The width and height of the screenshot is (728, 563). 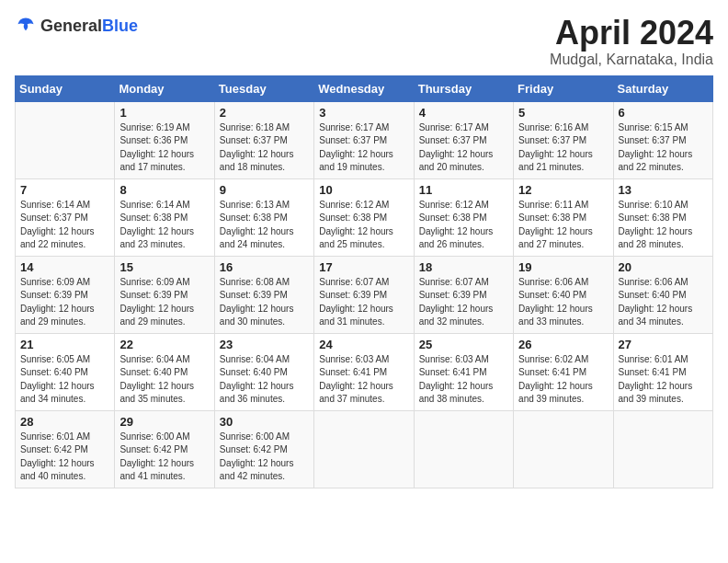 I want to click on column-header-wednesday: Wednesday, so click(x=364, y=88).